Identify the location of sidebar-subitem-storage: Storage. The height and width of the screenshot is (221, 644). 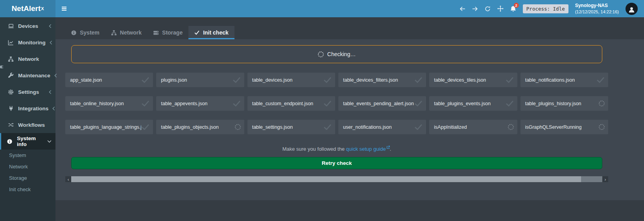
(28, 178).